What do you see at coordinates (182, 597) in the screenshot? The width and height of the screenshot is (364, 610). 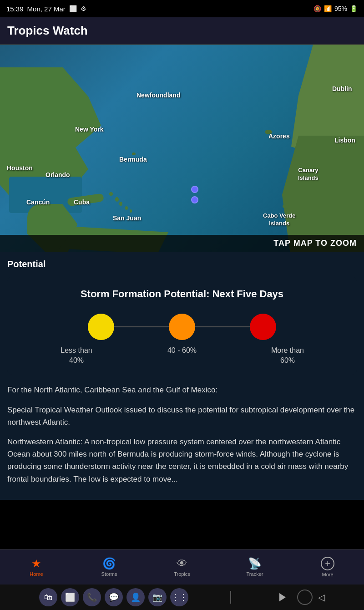 I see `android-nav-bar: 🛍 ⬜ 📞 💬 👤 📷 ⋮⋮ ◁` at bounding box center [182, 597].